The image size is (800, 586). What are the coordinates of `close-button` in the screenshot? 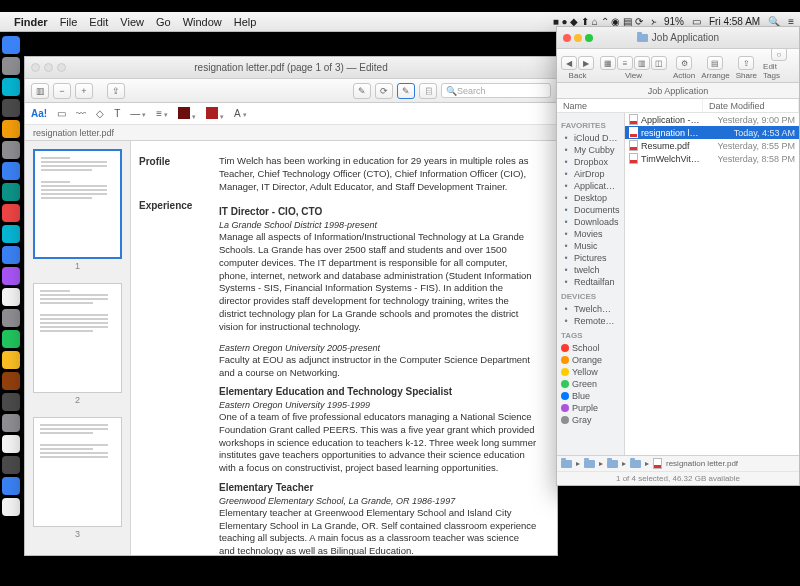 It's located at (36, 68).